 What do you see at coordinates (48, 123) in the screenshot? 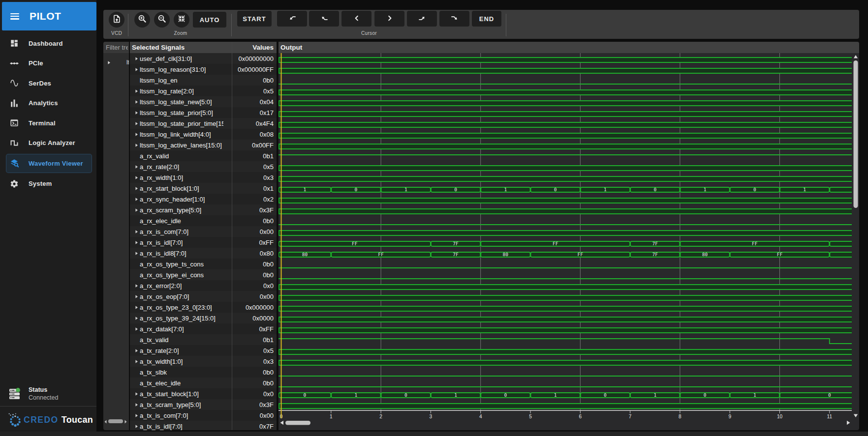
I see `sidebar-item-terminal: Terminal` at bounding box center [48, 123].